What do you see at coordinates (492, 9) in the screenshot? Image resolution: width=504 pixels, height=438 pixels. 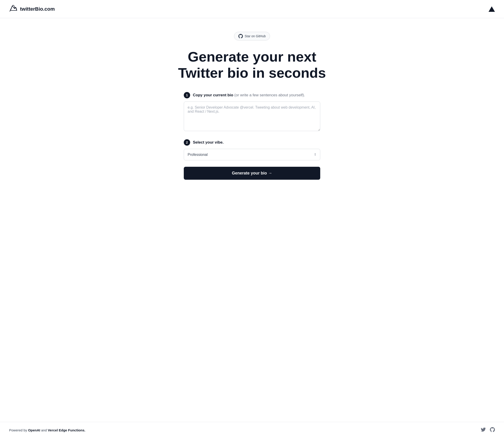 I see `deploy-icon` at bounding box center [492, 9].